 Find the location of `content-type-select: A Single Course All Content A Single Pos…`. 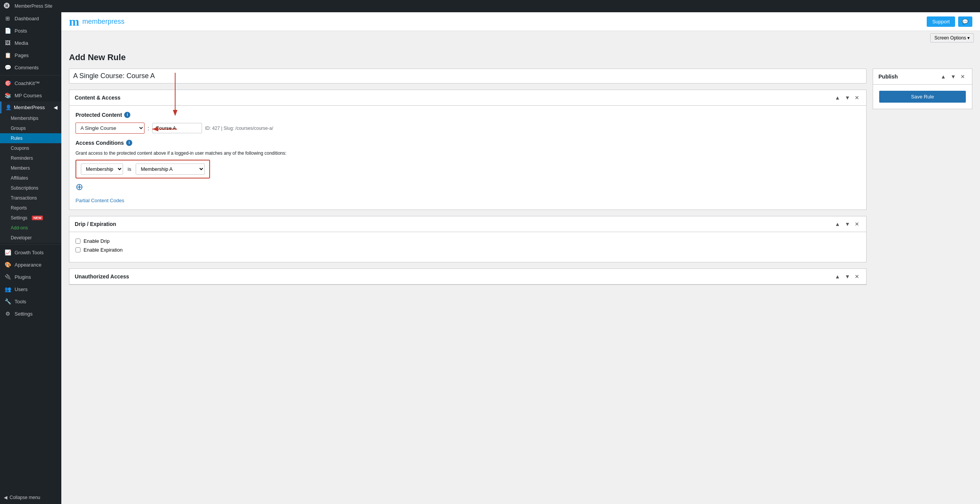

content-type-select: A Single Course All Content A Single Pos… is located at coordinates (110, 128).